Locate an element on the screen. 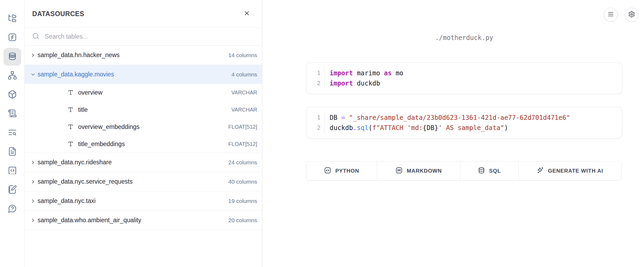 This screenshot has height=267, width=644. table-column-count: 19 columns is located at coordinates (243, 201).